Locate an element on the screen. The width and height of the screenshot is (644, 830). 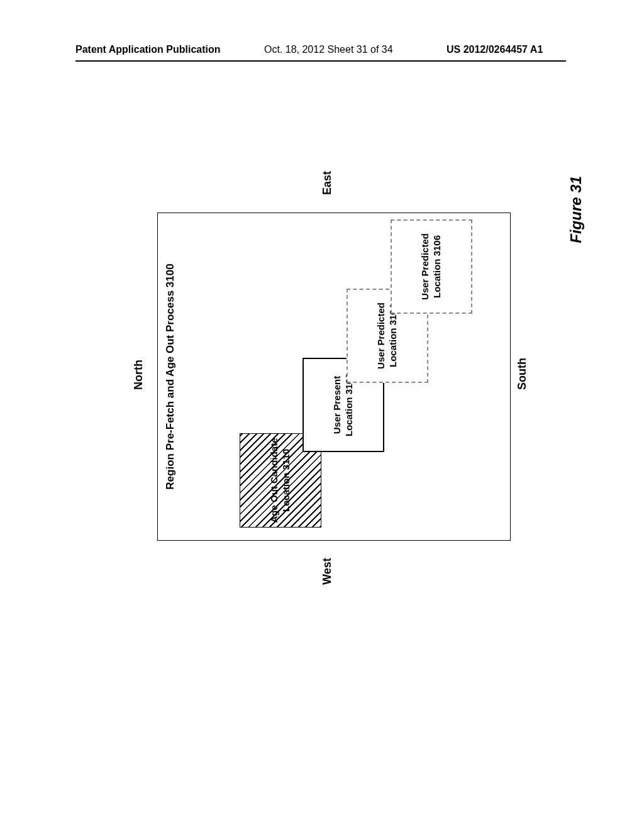
figure-caption: Figure 31 is located at coordinates (576, 210).